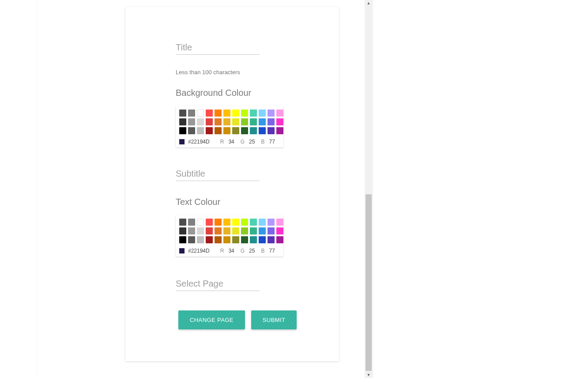  What do you see at coordinates (369, 283) in the screenshot?
I see `scroll-thumb` at bounding box center [369, 283].